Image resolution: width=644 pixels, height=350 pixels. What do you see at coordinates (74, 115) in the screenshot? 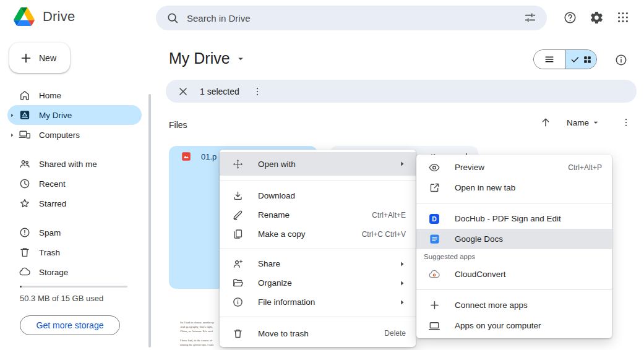
I see `sidebar-item-my-drive: My Drive` at bounding box center [74, 115].